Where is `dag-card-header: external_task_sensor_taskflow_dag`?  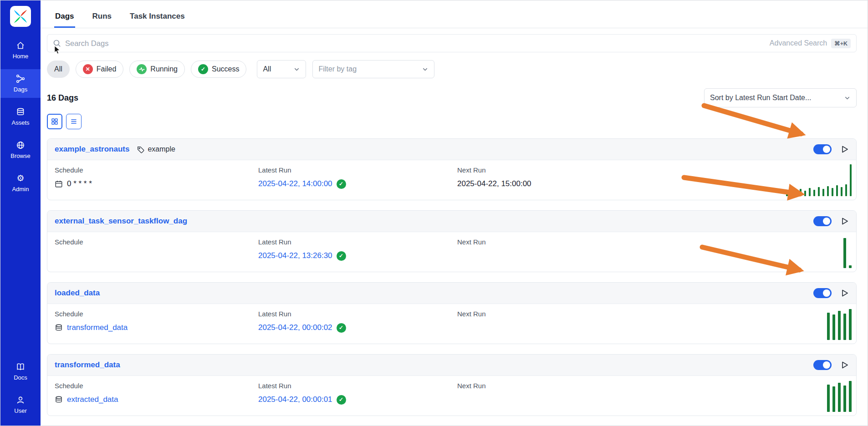
dag-card-header: external_task_sensor_taskflow_dag is located at coordinates (452, 221).